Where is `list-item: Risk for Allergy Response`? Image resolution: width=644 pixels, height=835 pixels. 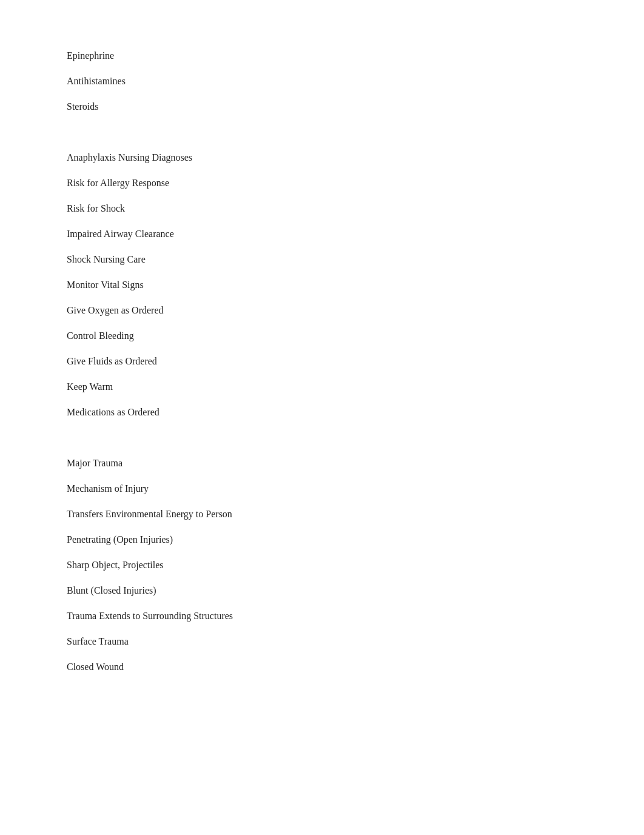
list-item: Risk for Allergy Response is located at coordinates (322, 183).